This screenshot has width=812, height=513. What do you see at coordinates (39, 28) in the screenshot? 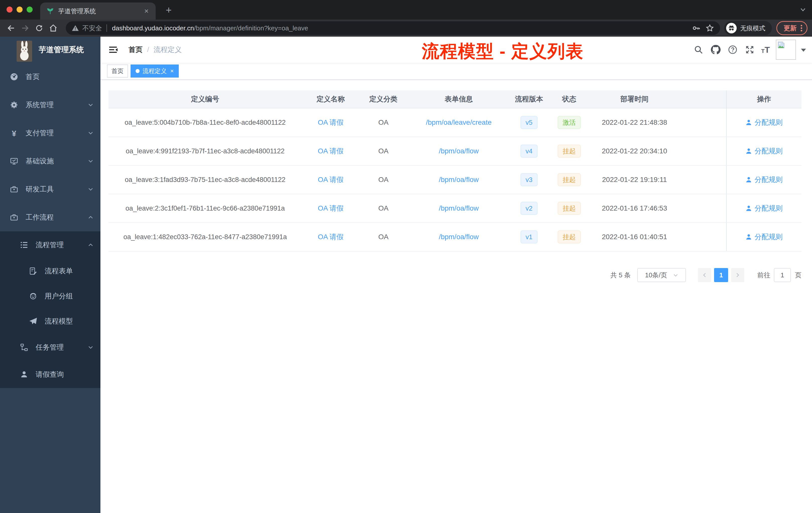
I see `reload-button` at bounding box center [39, 28].